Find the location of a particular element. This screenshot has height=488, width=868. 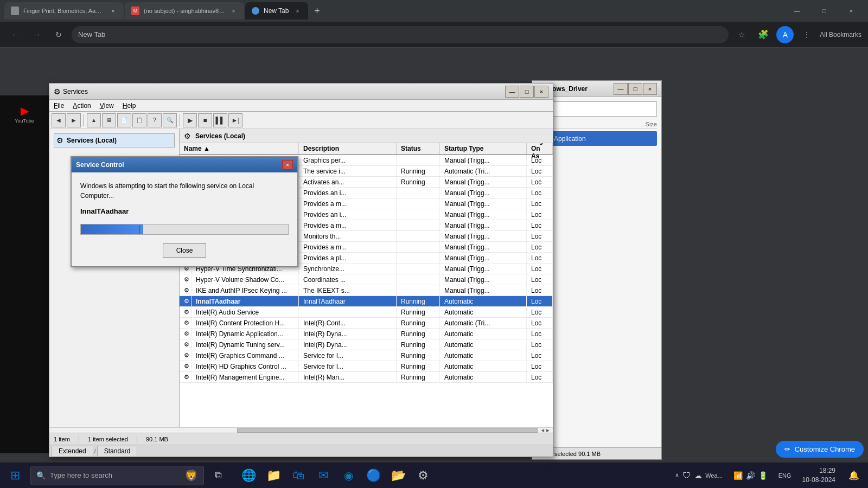

progress-cursor is located at coordinates (139, 230).